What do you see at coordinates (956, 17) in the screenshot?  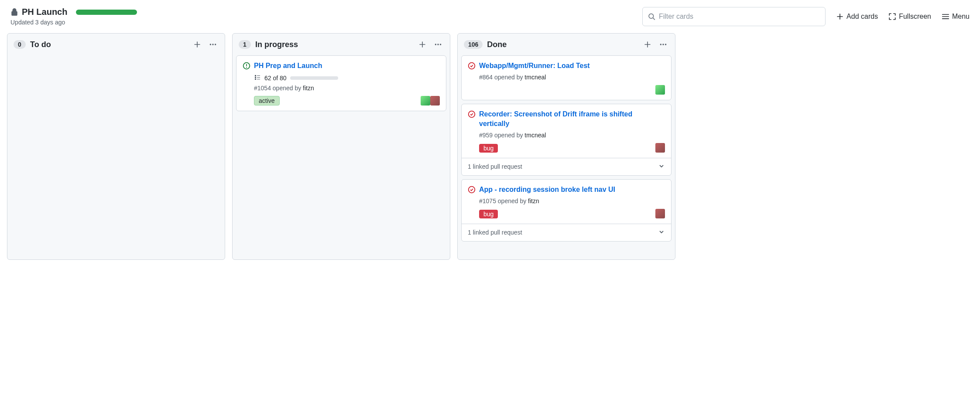 I see `menu-button: Menu` at bounding box center [956, 17].